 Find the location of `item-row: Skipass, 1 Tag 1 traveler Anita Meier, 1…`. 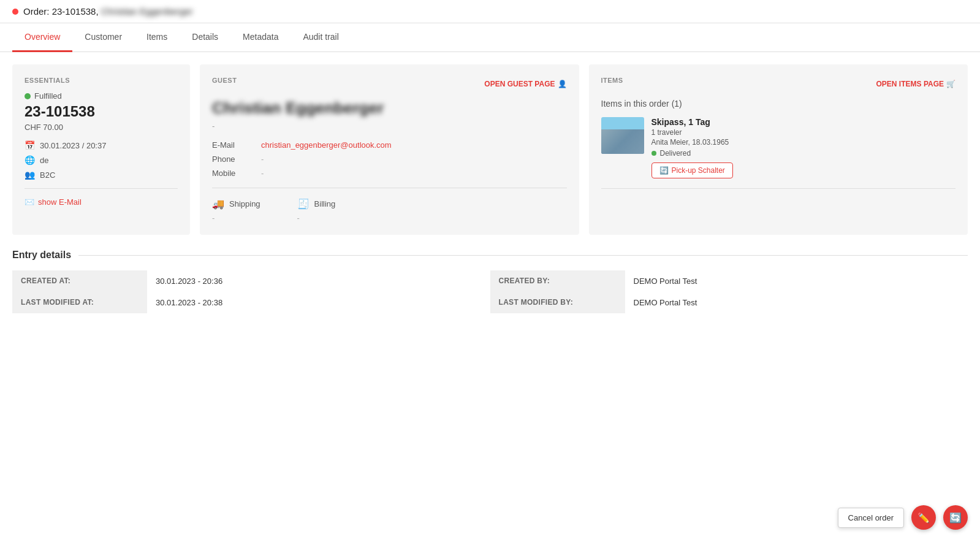

item-row: Skipass, 1 Tag 1 traveler Anita Meier, 1… is located at coordinates (778, 148).